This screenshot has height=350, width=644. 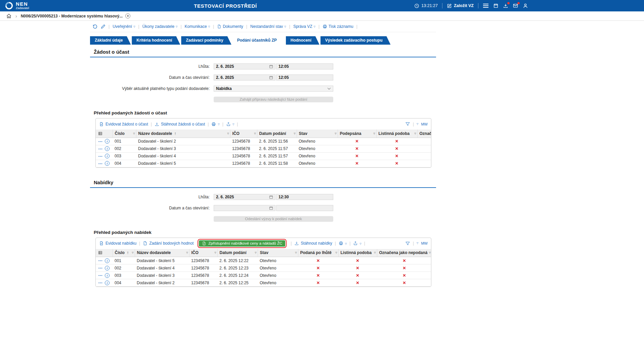 What do you see at coordinates (486, 6) in the screenshot?
I see `hamburger-menu-icon` at bounding box center [486, 6].